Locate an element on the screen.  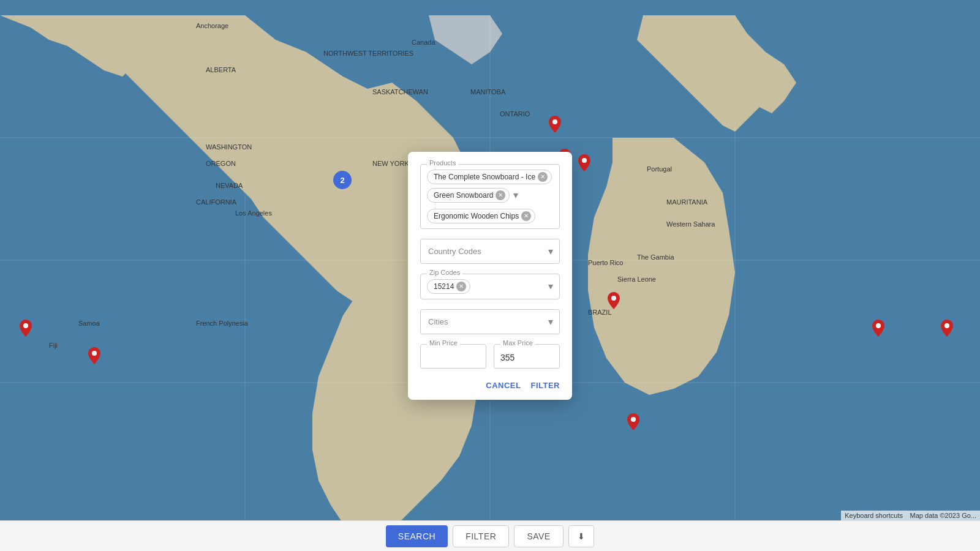
products-dropdown-arrow: ▾ is located at coordinates (516, 195).